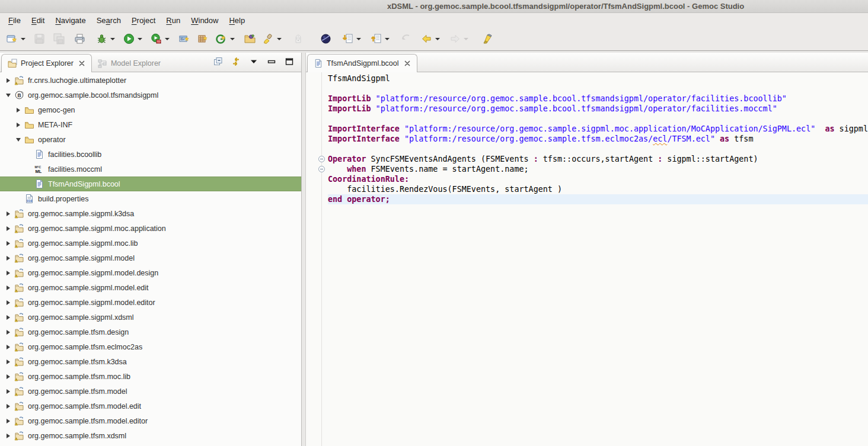  I want to click on tree-item-fr-cnrs-luchogie-ultimateplotter: fr.cnrs.luchogie.ultimateplotter, so click(151, 81).